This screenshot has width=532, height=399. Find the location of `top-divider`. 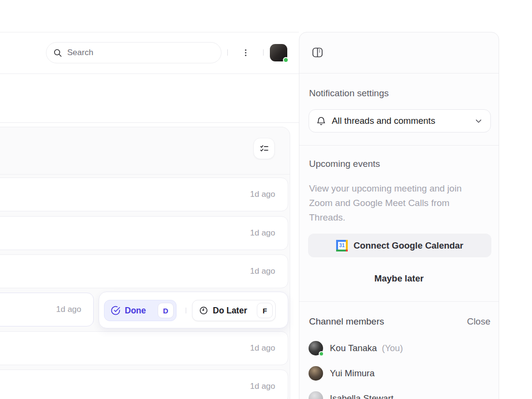

top-divider is located at coordinates (149, 32).